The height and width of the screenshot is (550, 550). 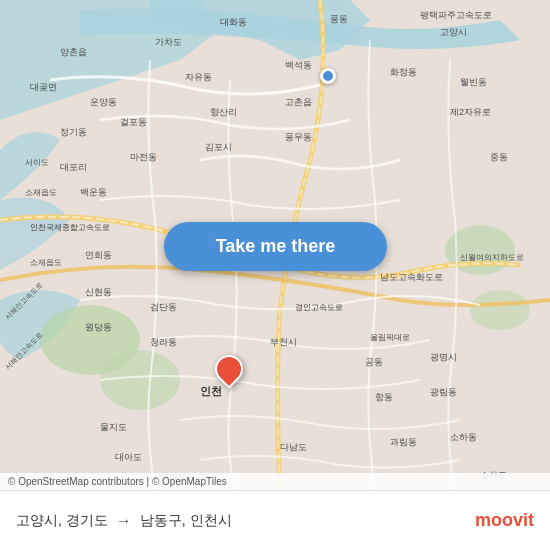 What do you see at coordinates (128, 457) in the screenshot?
I see `svg-text: 대아도` at bounding box center [128, 457].